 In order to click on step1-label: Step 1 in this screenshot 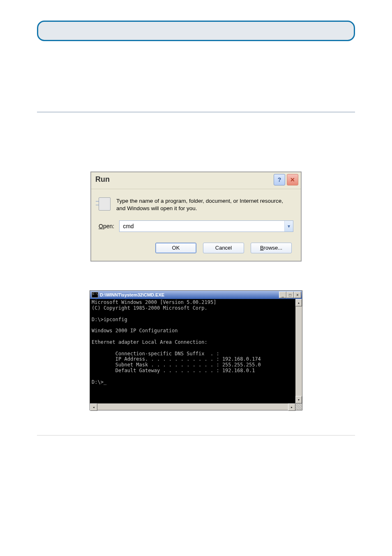, I will do `click(46, 139)`.